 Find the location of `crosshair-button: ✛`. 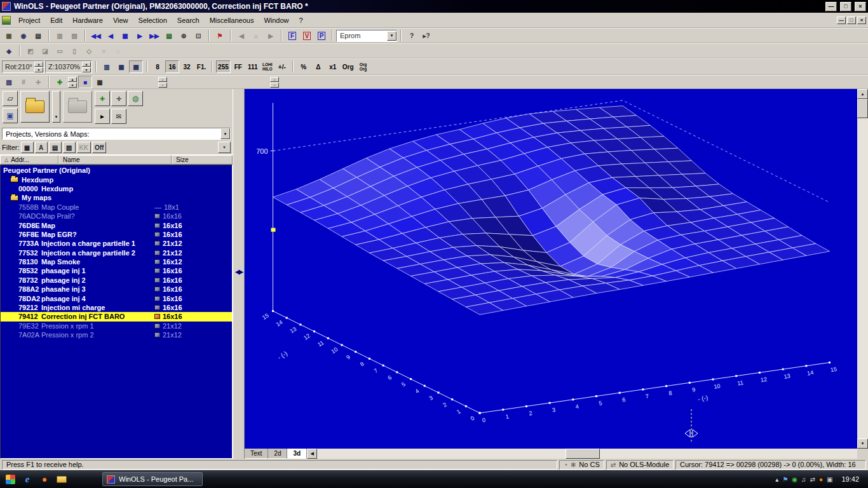

crosshair-button: ✛ is located at coordinates (119, 98).